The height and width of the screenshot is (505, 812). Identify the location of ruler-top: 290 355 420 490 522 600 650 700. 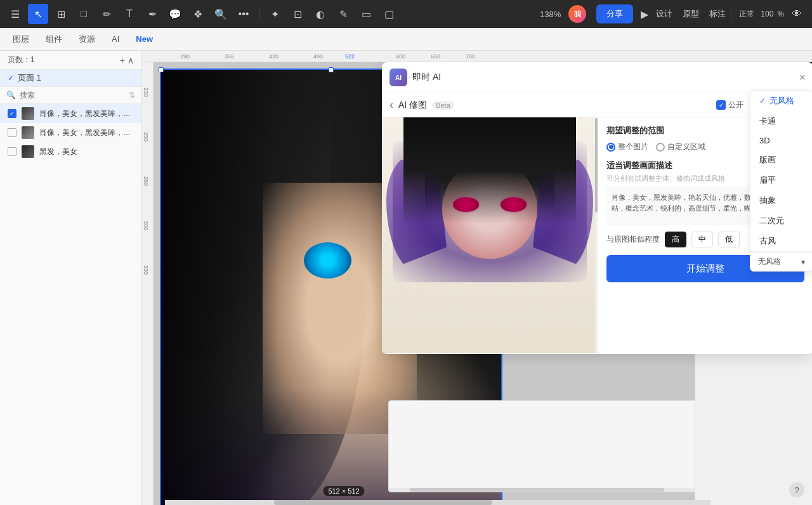
(477, 56).